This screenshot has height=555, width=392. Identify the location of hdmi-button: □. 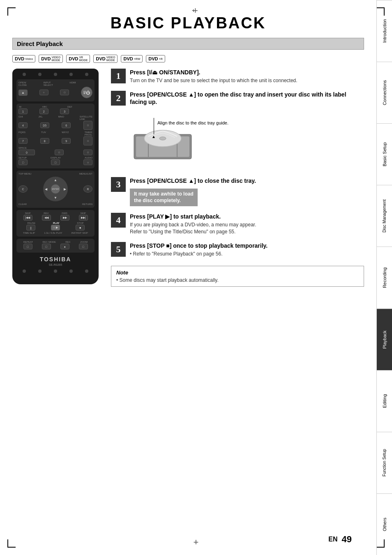
(65, 92).